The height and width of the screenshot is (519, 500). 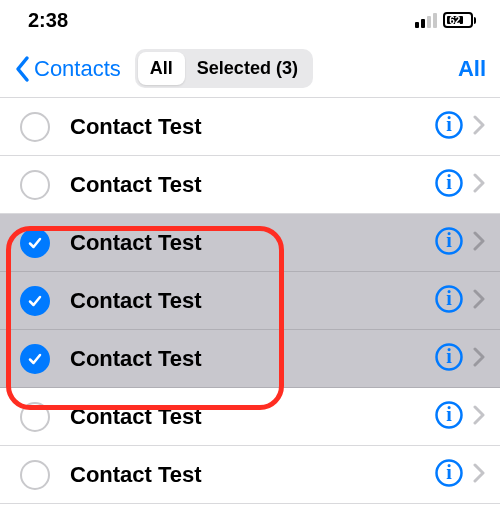 I want to click on select-all-button: All, so click(x=472, y=69).